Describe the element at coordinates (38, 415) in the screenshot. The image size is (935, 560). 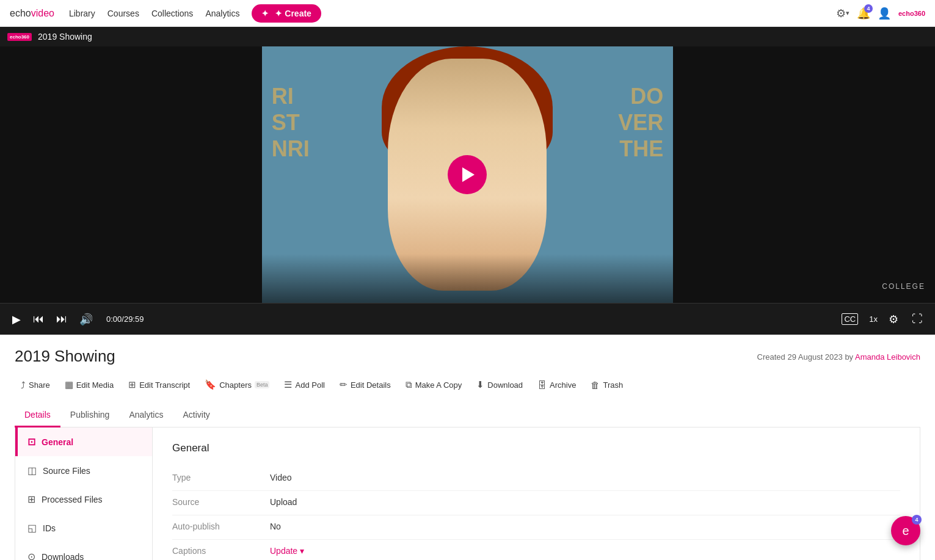
I see `tab-details: Details` at that location.